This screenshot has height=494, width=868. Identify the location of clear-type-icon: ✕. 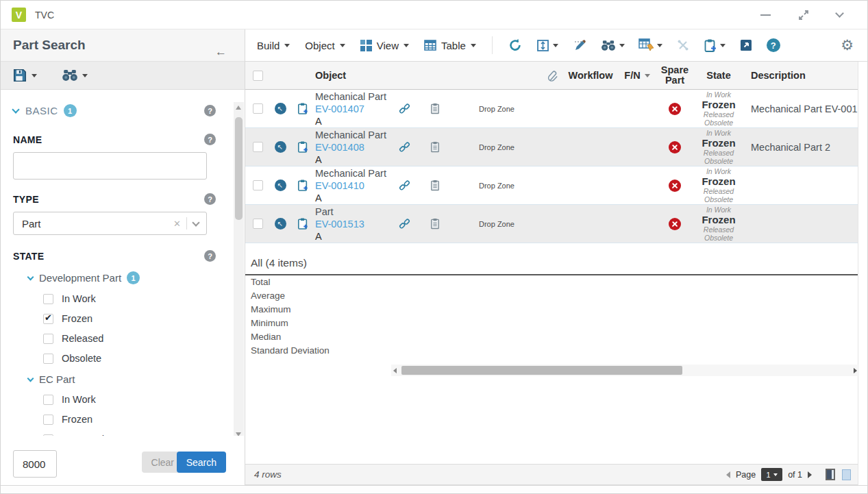
(177, 223).